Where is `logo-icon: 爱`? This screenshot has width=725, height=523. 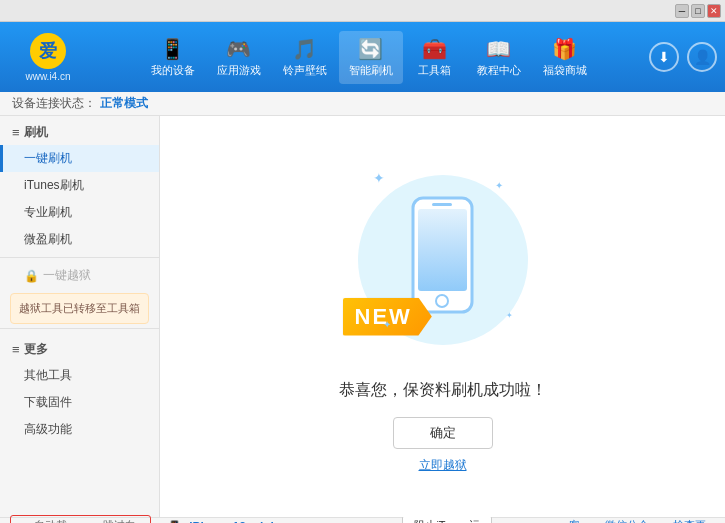 logo-icon: 爱 is located at coordinates (48, 51).